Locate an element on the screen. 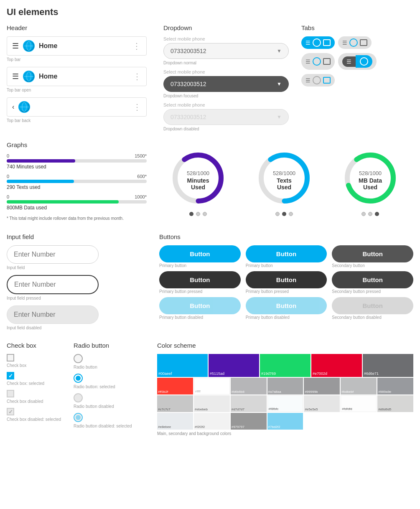  dropdown-placeholder-2: Select mobile phone is located at coordinates (226, 72).